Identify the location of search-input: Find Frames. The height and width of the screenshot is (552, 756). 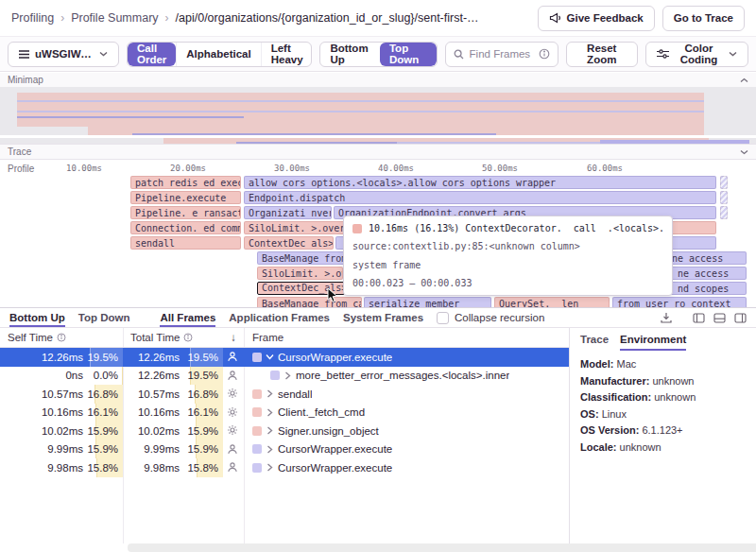
(502, 55).